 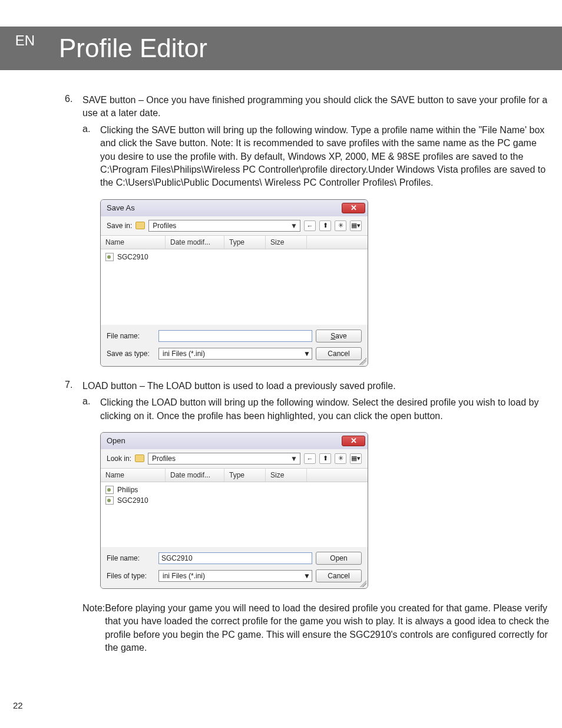 I want to click on open-dialog: Open ✕ Look in: Profiles ▼ ← ⬆ ✳ ▦▾, so click(x=234, y=510).